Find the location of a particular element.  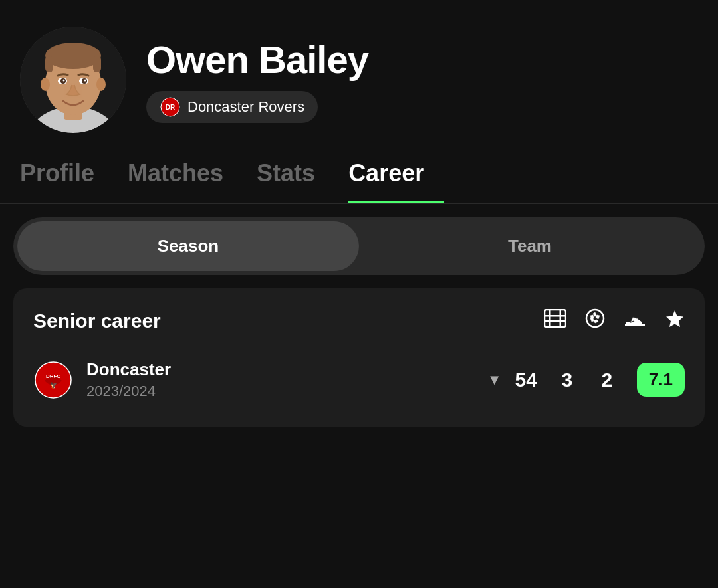

goals-icon is located at coordinates (595, 320).